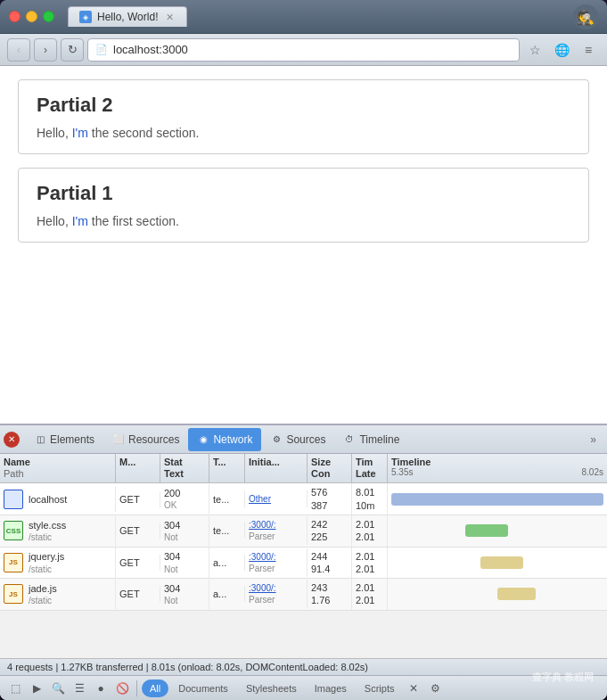  Describe the element at coordinates (271, 688) in the screenshot. I see `filter-stylesheets: Stylesheets` at that location.